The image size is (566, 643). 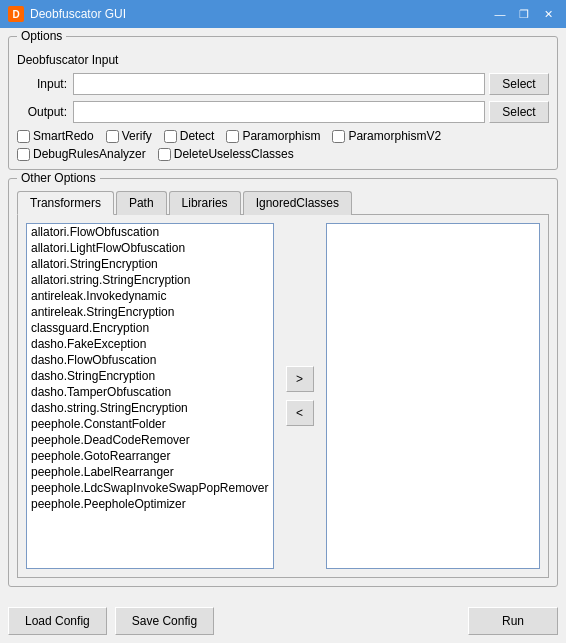 What do you see at coordinates (150, 248) in the screenshot?
I see `list-item: allatori.LightFlowObfuscation` at bounding box center [150, 248].